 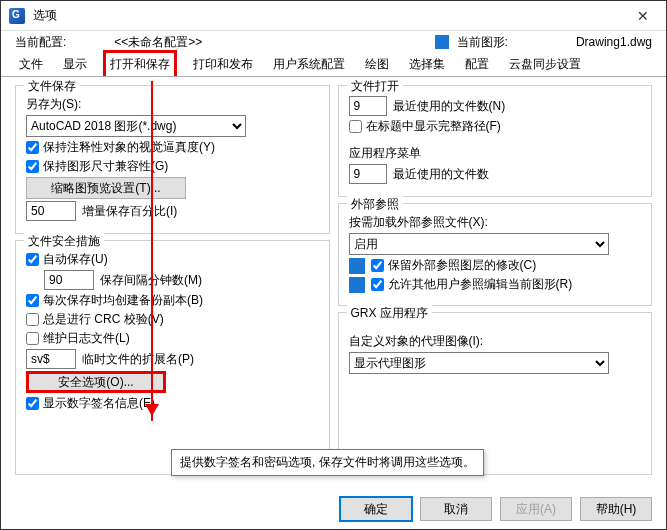 What do you see at coordinates (330, 16) in the screenshot?
I see `window-title: 选项` at bounding box center [330, 16].